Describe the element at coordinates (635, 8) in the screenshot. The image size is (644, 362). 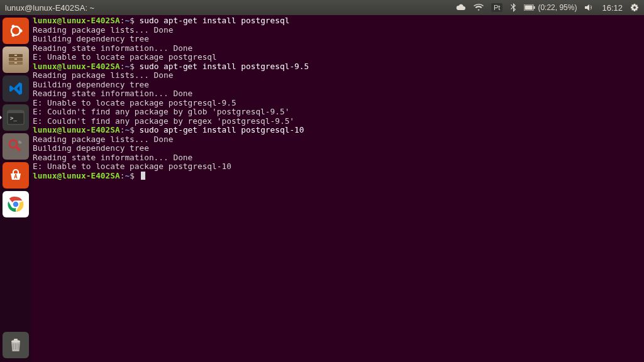
I see `system-gear-icon` at that location.